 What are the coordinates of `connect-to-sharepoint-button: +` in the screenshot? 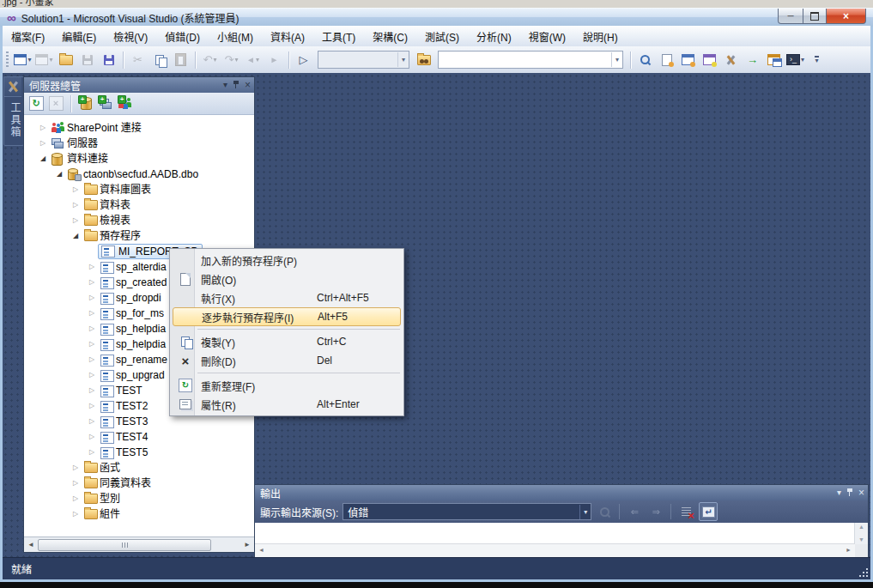 It's located at (125, 104).